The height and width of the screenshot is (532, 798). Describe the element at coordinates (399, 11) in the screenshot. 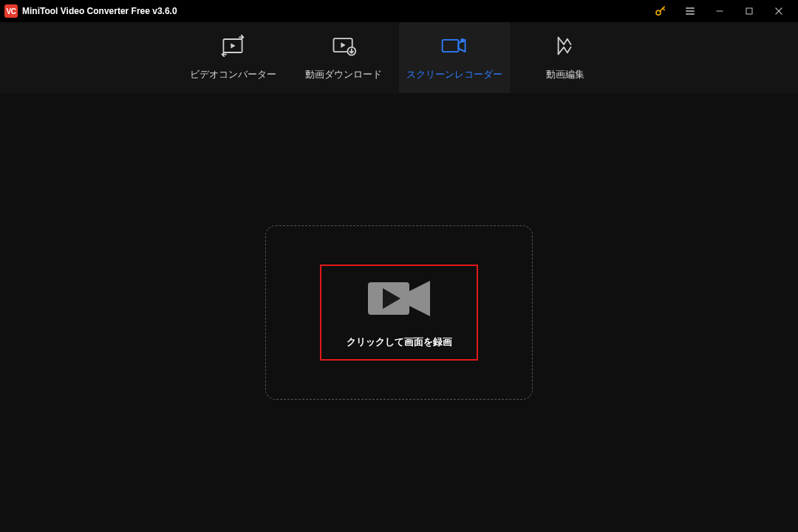

I see `titlebar: VC MiniTool Video Converter Free v3.6.0` at that location.